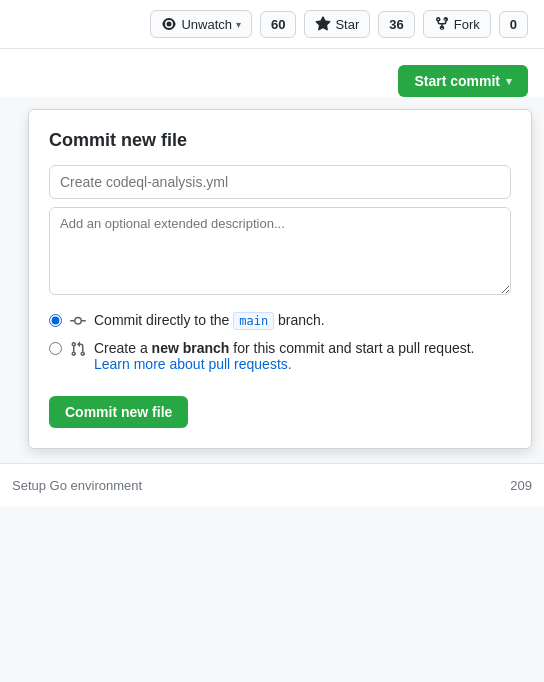  I want to click on modal-title: Commit new file, so click(280, 140).